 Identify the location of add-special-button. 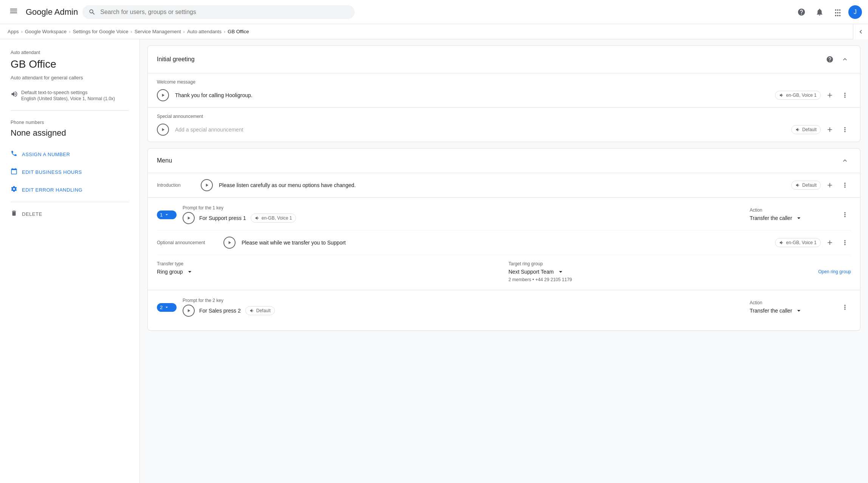
(830, 130).